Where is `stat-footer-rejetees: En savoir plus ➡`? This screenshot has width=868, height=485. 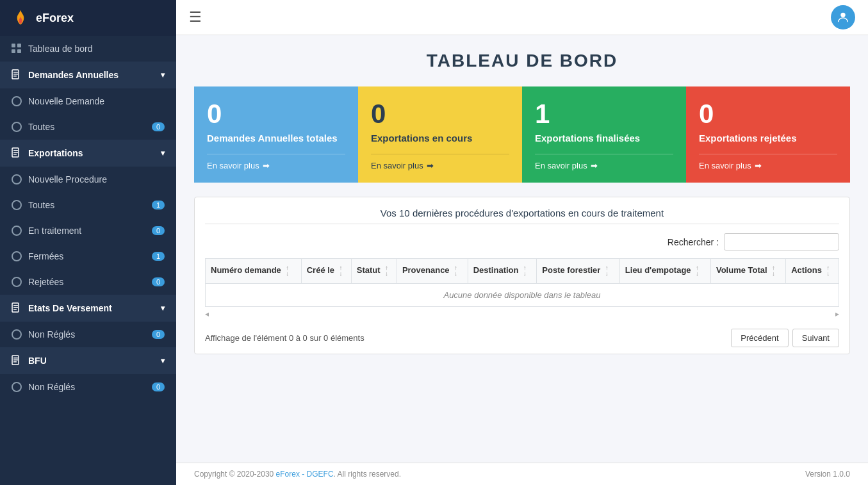 stat-footer-rejetees: En savoir plus ➡ is located at coordinates (768, 166).